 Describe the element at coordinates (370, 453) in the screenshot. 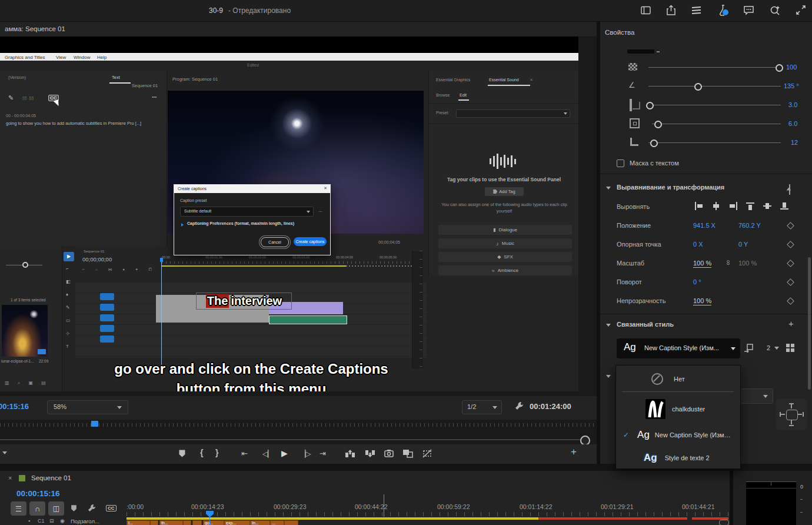

I see `extract-icon` at that location.